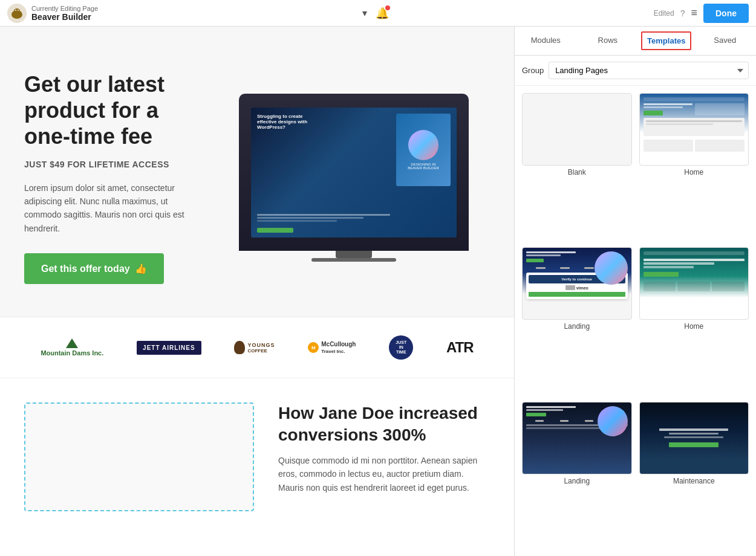  Describe the element at coordinates (384, 474) in the screenshot. I see `case-study-body: Quisque commodo id mi non porttitor. Aen…` at that location.